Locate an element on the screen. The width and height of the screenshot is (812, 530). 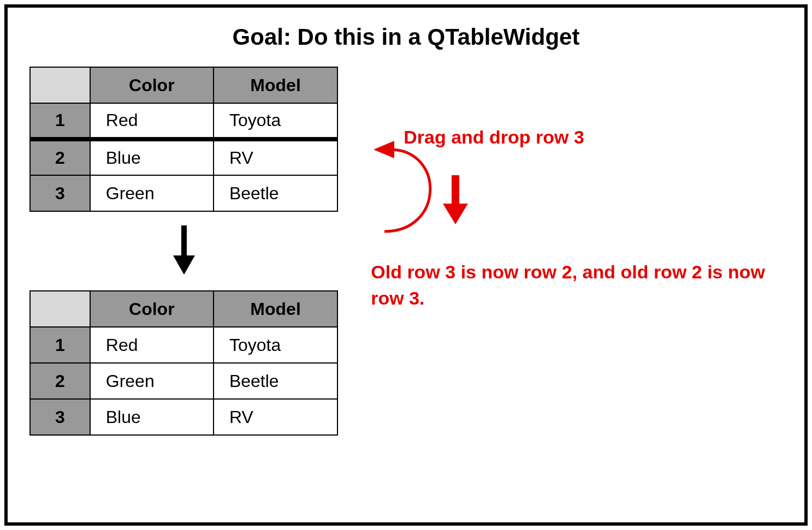
table-row: 3 Green Beetle is located at coordinates (183, 193).